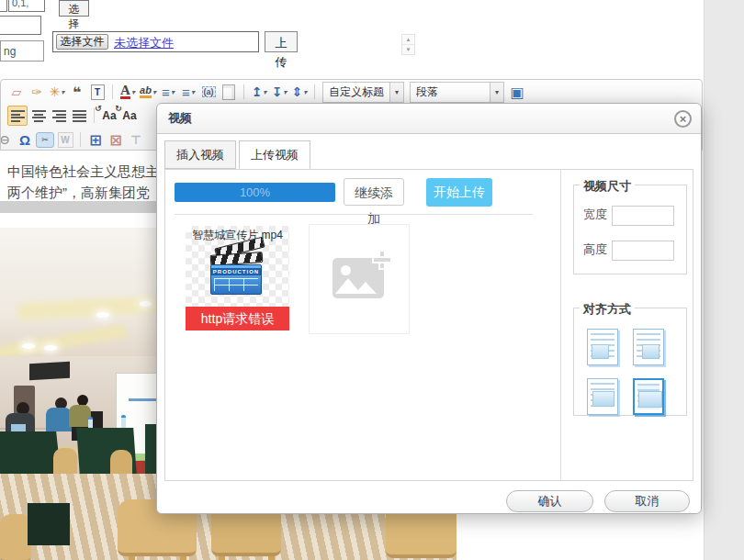 The width and height of the screenshot is (744, 560). I want to click on ordered-list-icon: ≡▾, so click(168, 92).